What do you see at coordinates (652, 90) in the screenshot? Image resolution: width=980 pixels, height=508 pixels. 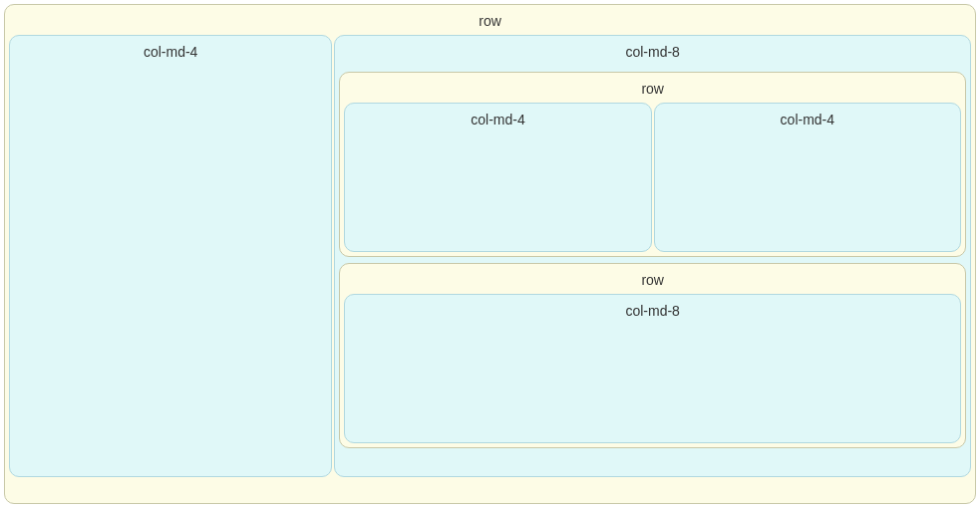 I see `inner-row-1-label: row` at bounding box center [652, 90].